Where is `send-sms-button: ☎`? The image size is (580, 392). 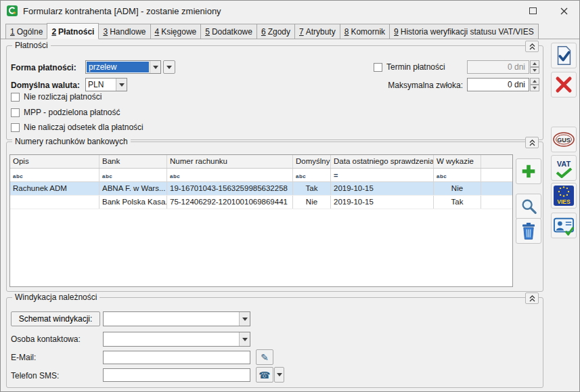
send-sms-button: ☎ is located at coordinates (265, 375).